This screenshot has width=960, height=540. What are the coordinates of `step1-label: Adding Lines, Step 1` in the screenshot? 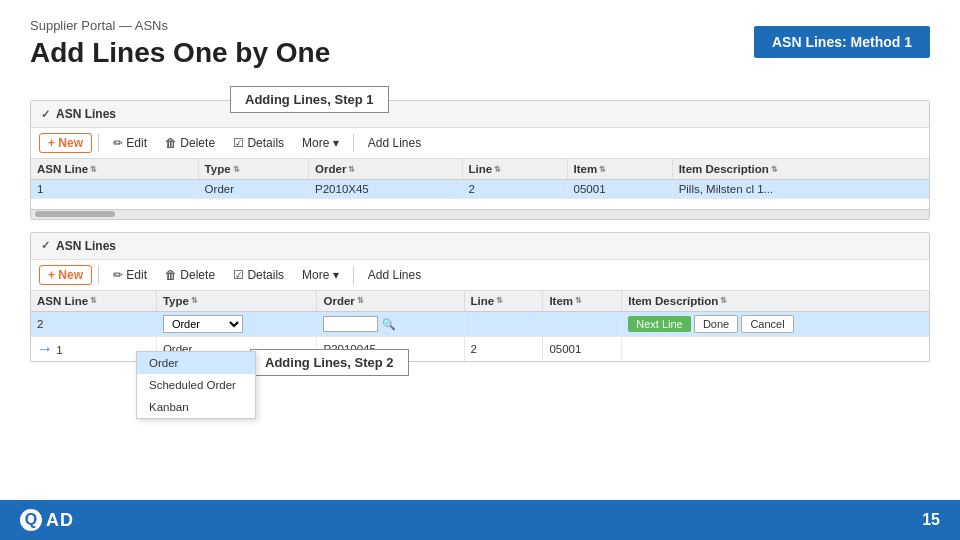 It's located at (310, 100).